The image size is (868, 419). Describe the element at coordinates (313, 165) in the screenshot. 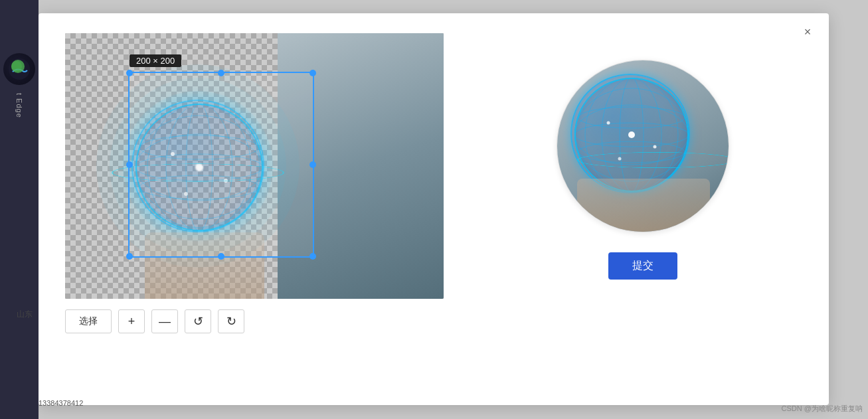

I see `handle-middle-right` at that location.